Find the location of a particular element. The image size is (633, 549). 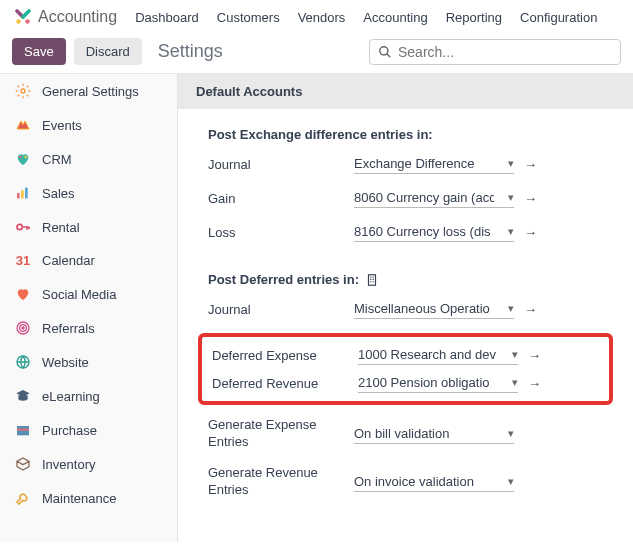

highlight-annotation: Deferred Expense 1000 Research and dev▾ … is located at coordinates (406, 369).